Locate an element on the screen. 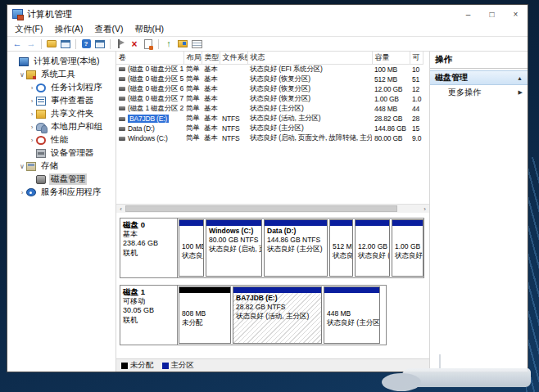 The width and height of the screenshot is (539, 392). sidebar-item-disk-management: 磁盘管理 is located at coordinates (61, 179).